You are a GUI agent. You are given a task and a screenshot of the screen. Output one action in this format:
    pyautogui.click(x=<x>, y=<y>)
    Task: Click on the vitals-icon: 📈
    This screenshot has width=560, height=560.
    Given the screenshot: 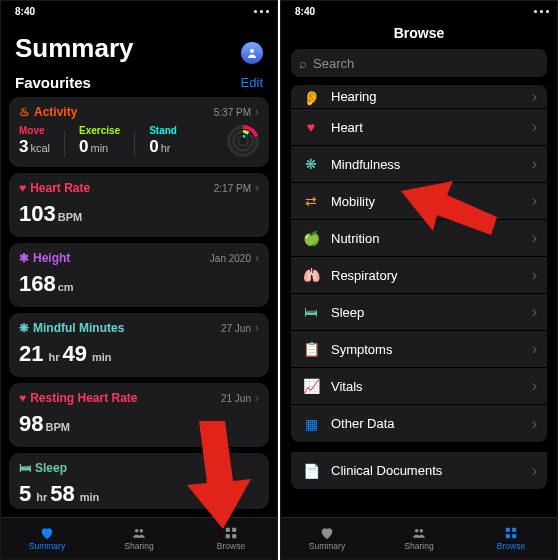 What is the action you would take?
    pyautogui.click(x=311, y=386)
    